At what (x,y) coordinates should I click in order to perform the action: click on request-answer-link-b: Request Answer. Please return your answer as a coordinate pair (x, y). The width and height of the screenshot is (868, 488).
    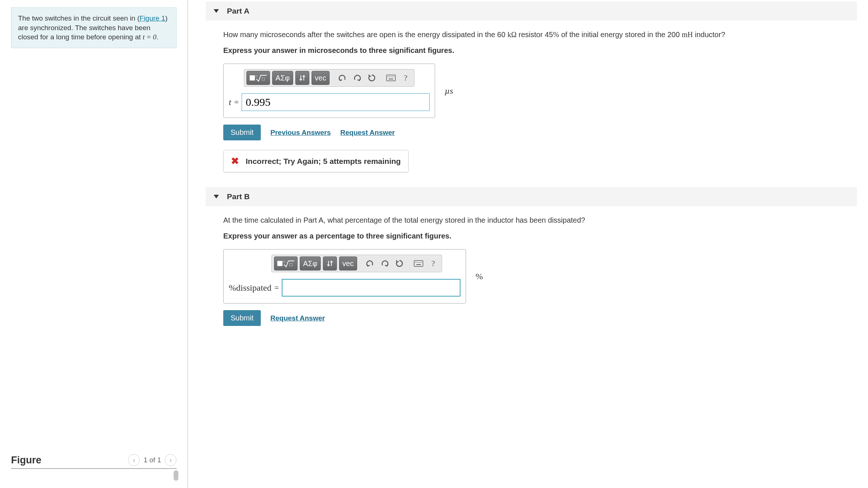
    Looking at the image, I should click on (298, 318).